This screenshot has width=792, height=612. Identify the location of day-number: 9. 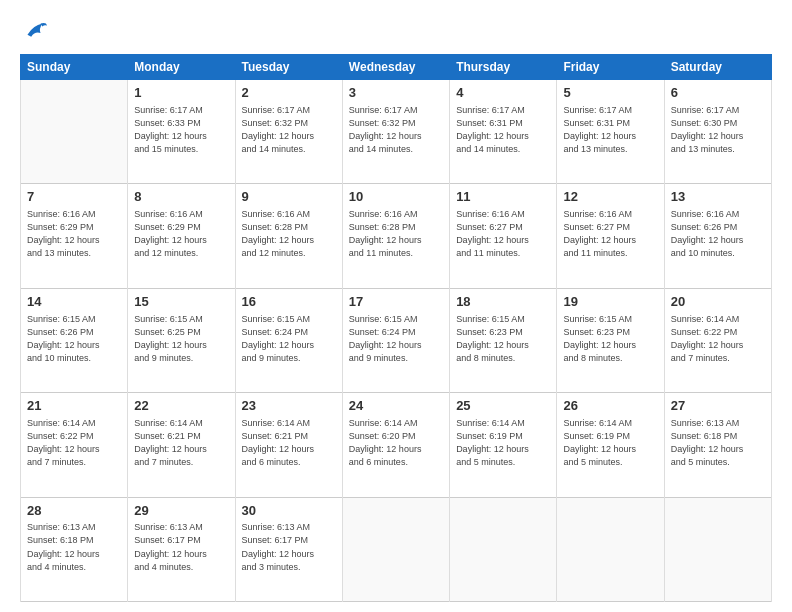
(289, 198).